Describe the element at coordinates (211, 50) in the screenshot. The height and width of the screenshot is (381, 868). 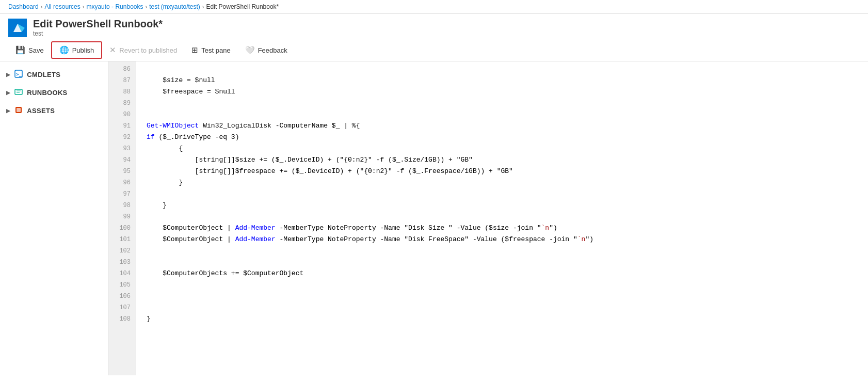
I see `test-pane-button: ⊞ Test pane` at that location.